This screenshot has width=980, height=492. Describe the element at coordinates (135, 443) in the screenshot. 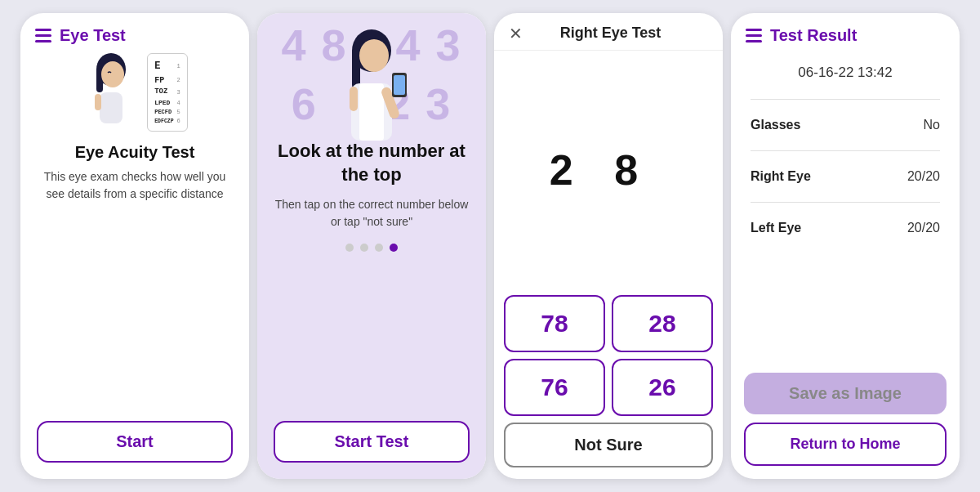

I see `card1-footer: Start` at that location.